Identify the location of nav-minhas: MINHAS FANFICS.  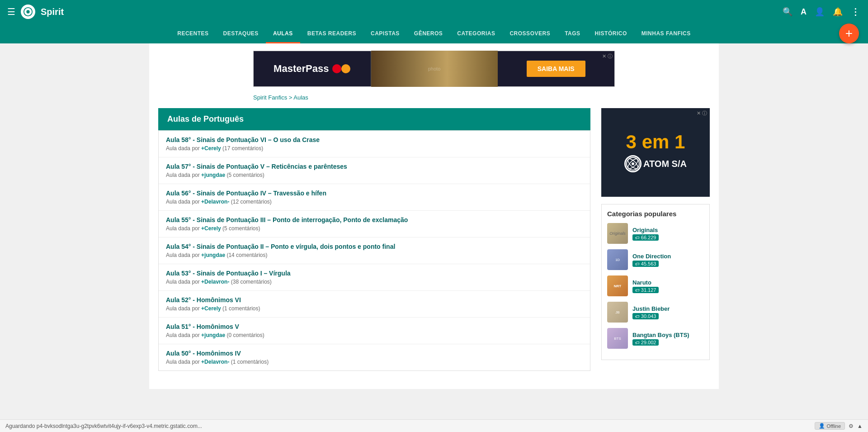
(666, 33).